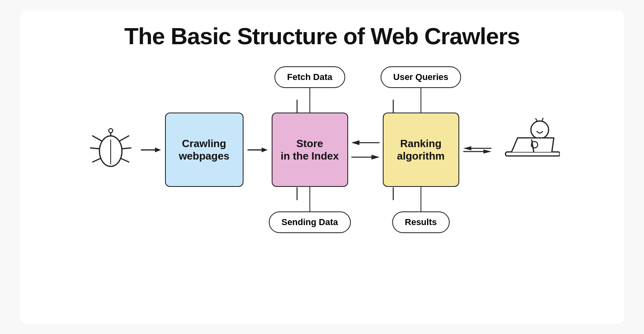  Describe the element at coordinates (310, 222) in the screenshot. I see `sending-data-label: Sending Data` at that location.